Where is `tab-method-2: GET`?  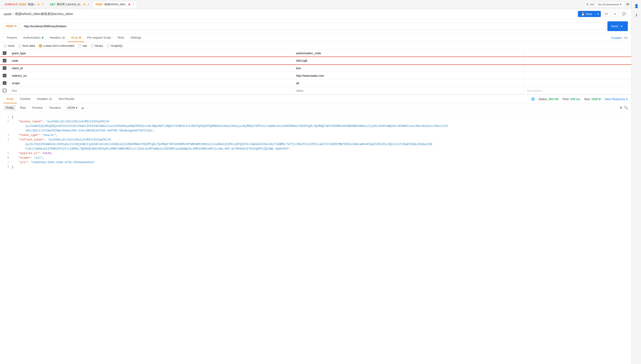
tab-method-2: GET is located at coordinates (52, 4).